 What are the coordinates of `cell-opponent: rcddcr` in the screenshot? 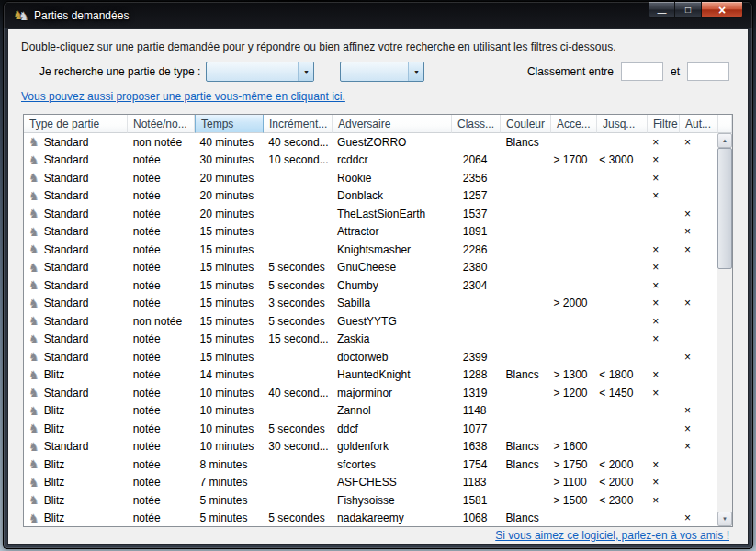 It's located at (391, 160).